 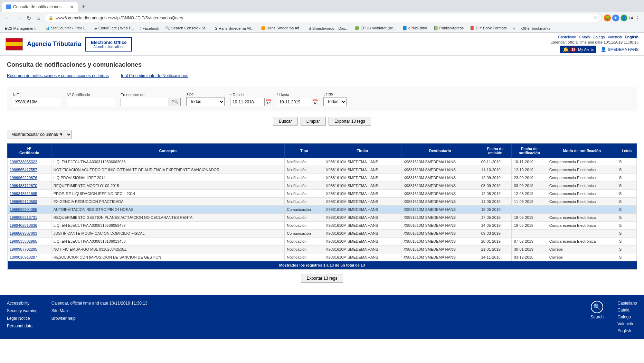 What do you see at coordinates (632, 37) in the screenshot?
I see `lang-english: English` at bounding box center [632, 37].